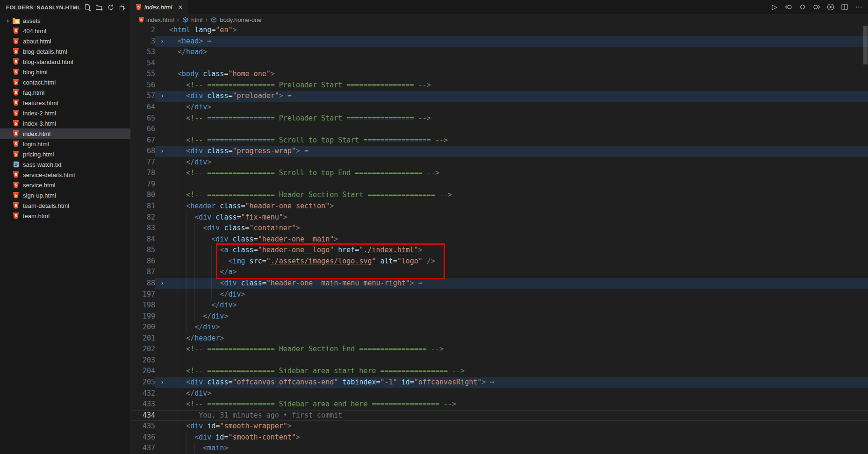  Describe the element at coordinates (499, 394) in the screenshot. I see `code-line-432: 432</div>` at that location.